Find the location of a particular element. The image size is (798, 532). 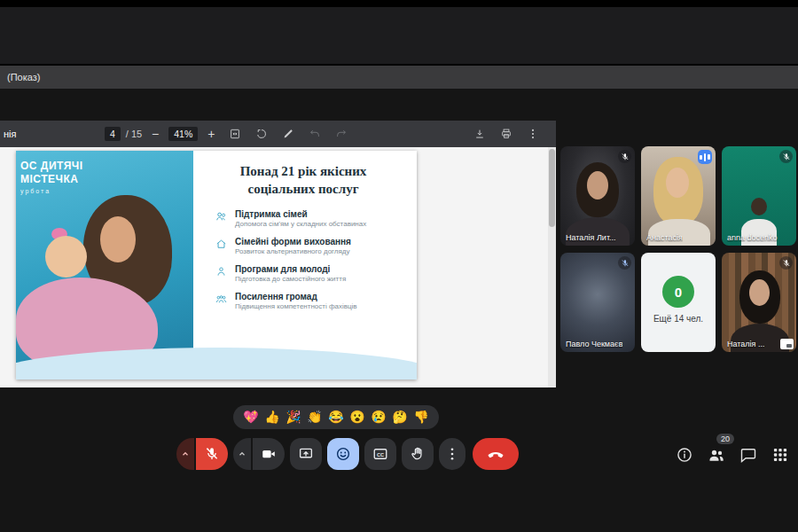

reaction-thumbs-up: 👍 is located at coordinates (272, 417).